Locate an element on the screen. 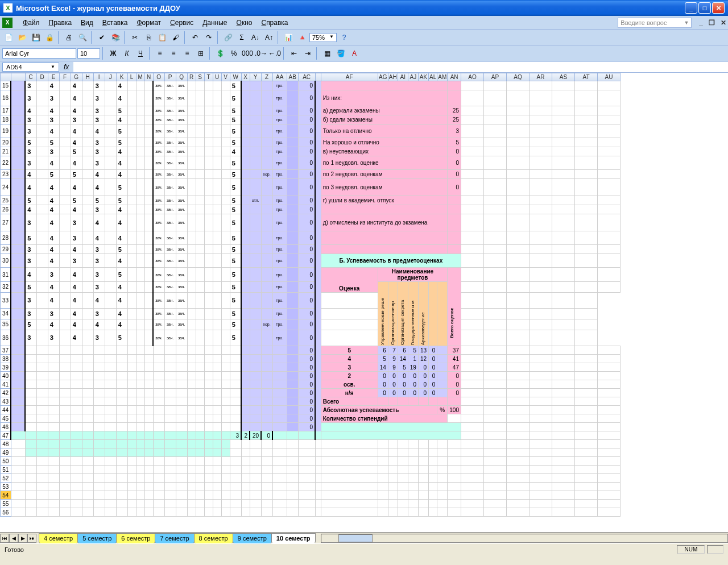  column-header: AR is located at coordinates (540, 77).